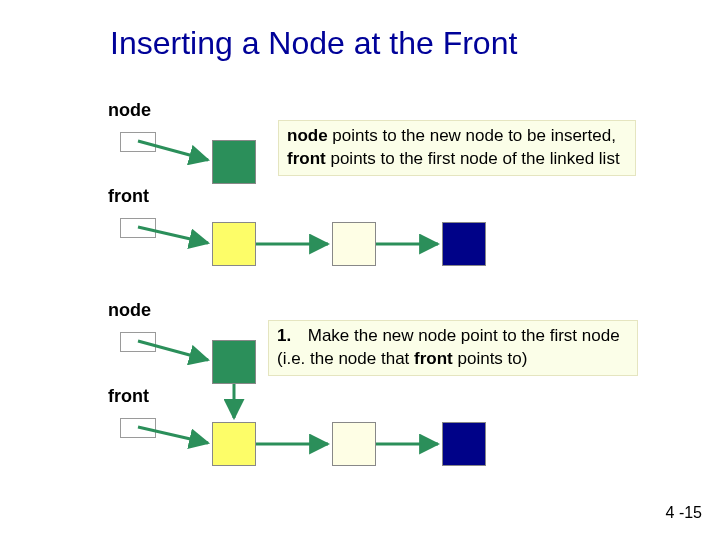 The height and width of the screenshot is (540, 720). Describe the element at coordinates (306, 158) in the screenshot. I see `callout-1-kw2: front` at that location.